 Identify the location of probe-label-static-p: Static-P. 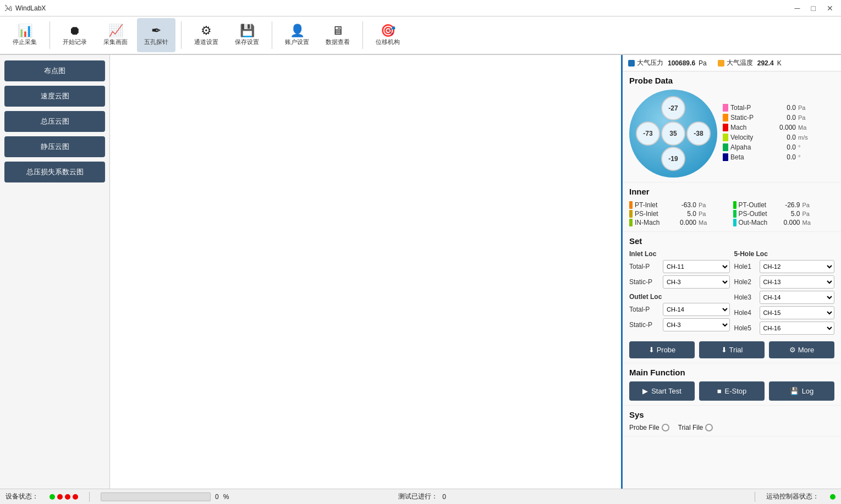
(750, 118).